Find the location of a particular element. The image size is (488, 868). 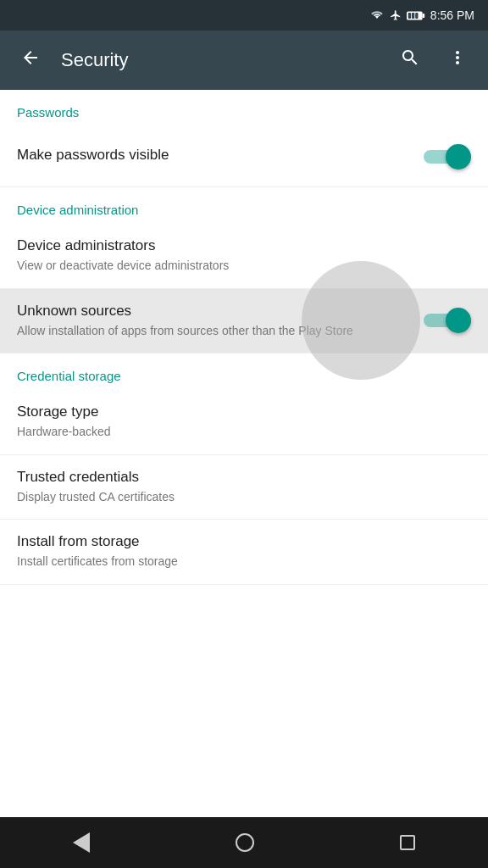

nav-back-button is located at coordinates (81, 843).